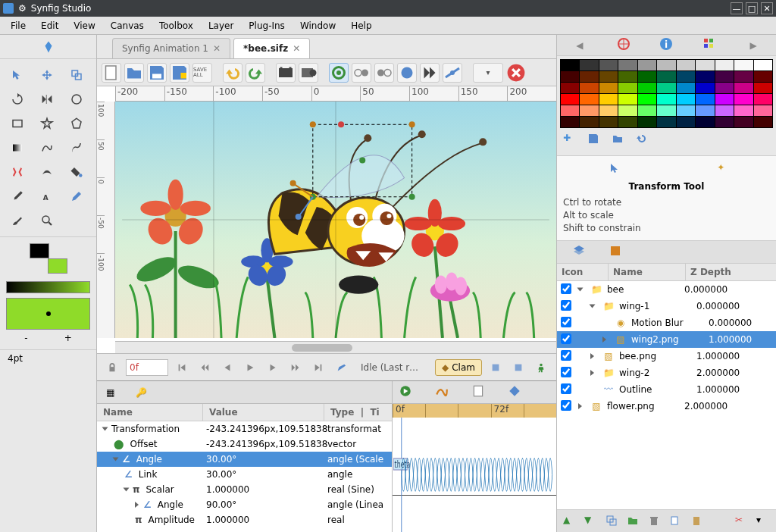 This screenshot has width=776, height=532. What do you see at coordinates (50, 26) in the screenshot?
I see `menu-edit: Edit` at bounding box center [50, 26].